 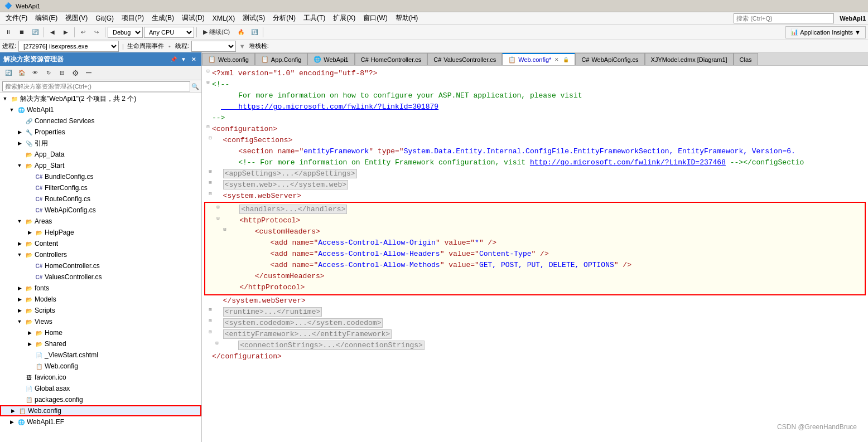 I want to click on menu-window: 窗口(W), so click(x=375, y=18).